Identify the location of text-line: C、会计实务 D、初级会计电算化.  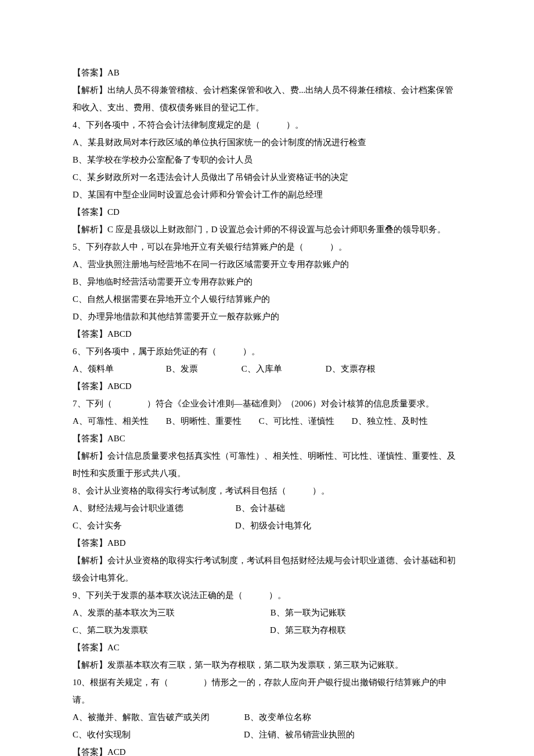
(267, 525).